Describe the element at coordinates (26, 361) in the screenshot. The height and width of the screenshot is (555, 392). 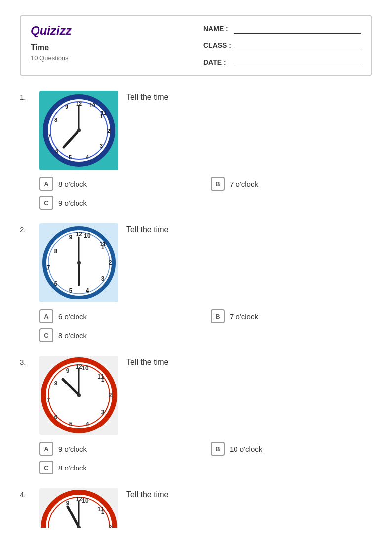
I see `question-3-number: 3.` at that location.